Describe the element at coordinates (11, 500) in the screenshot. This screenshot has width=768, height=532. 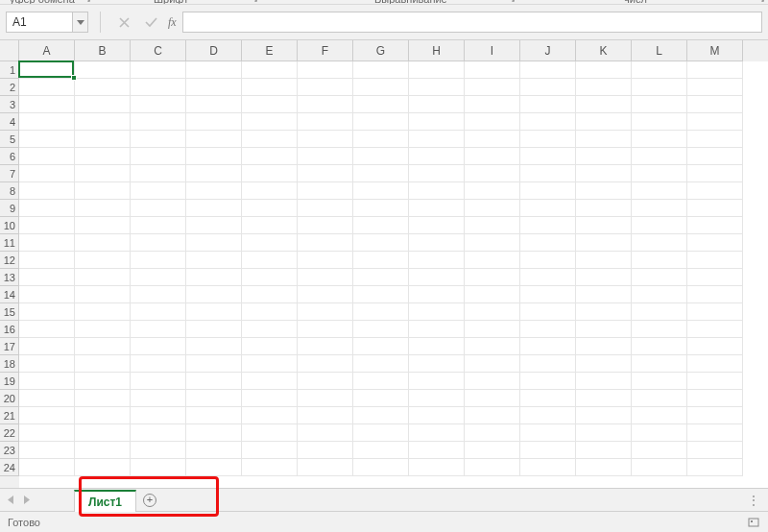
I see `tab-prev-button` at that location.